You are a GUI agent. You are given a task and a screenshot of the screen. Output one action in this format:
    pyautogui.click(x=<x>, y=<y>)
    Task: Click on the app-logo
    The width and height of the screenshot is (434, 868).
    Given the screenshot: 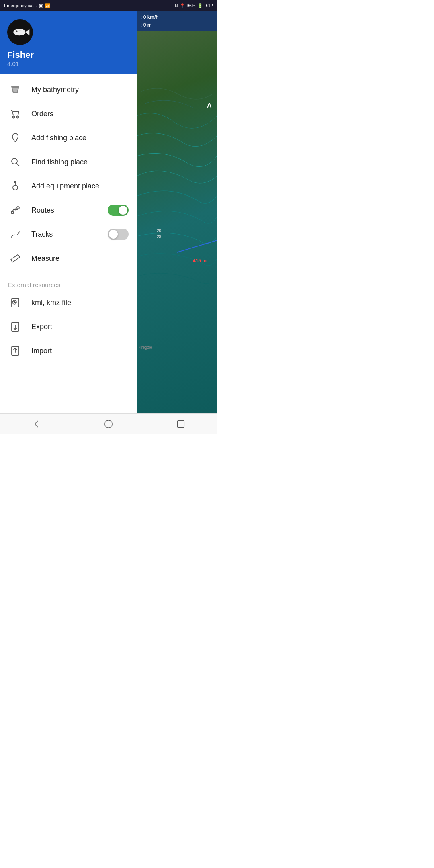 What is the action you would take?
    pyautogui.click(x=20, y=32)
    